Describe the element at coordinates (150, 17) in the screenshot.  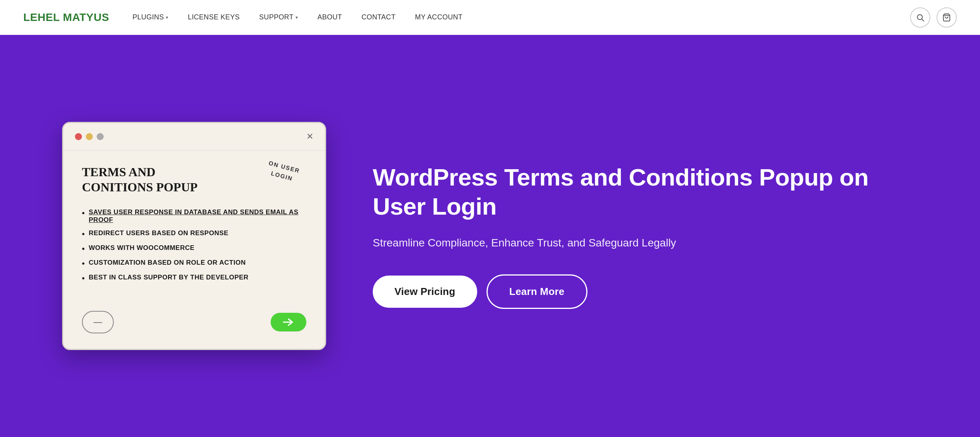
I see `nav-item-plugins: PLUGINS ▾` at that location.